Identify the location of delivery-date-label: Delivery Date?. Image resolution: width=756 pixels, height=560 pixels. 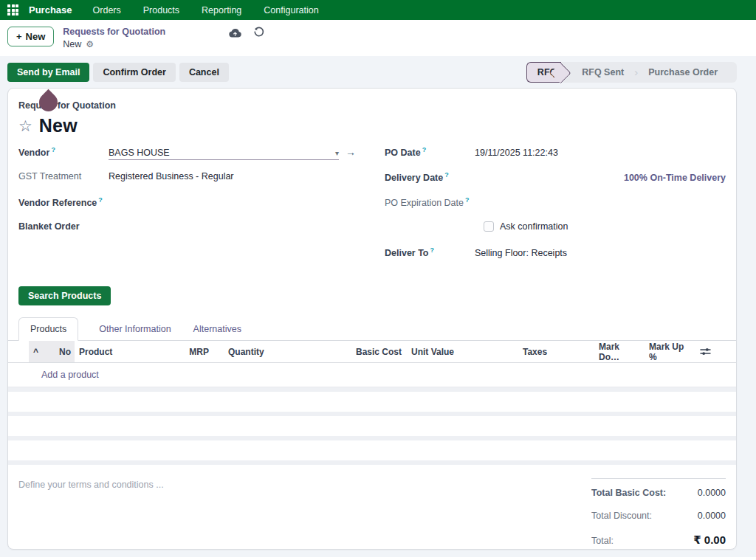
(430, 177).